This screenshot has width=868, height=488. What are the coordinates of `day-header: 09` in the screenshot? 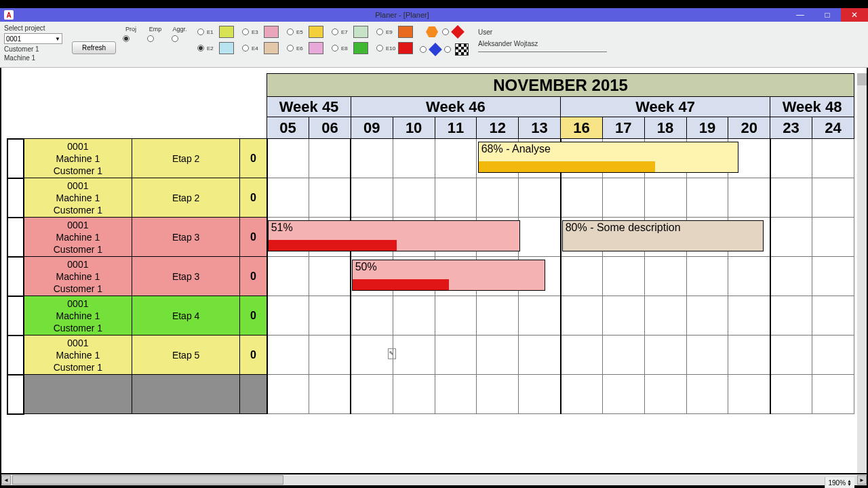 It's located at (372, 128).